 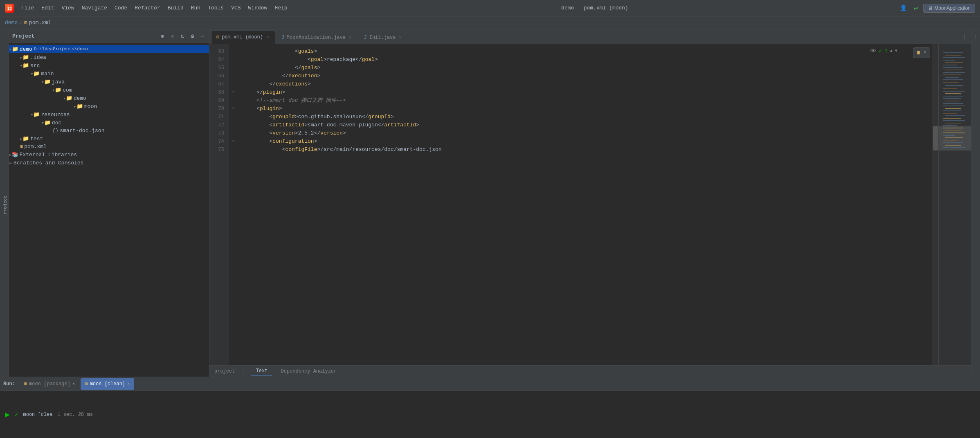 What do you see at coordinates (383, 37) in the screenshot?
I see `editor-tab-init: J Init.java ×` at bounding box center [383, 37].